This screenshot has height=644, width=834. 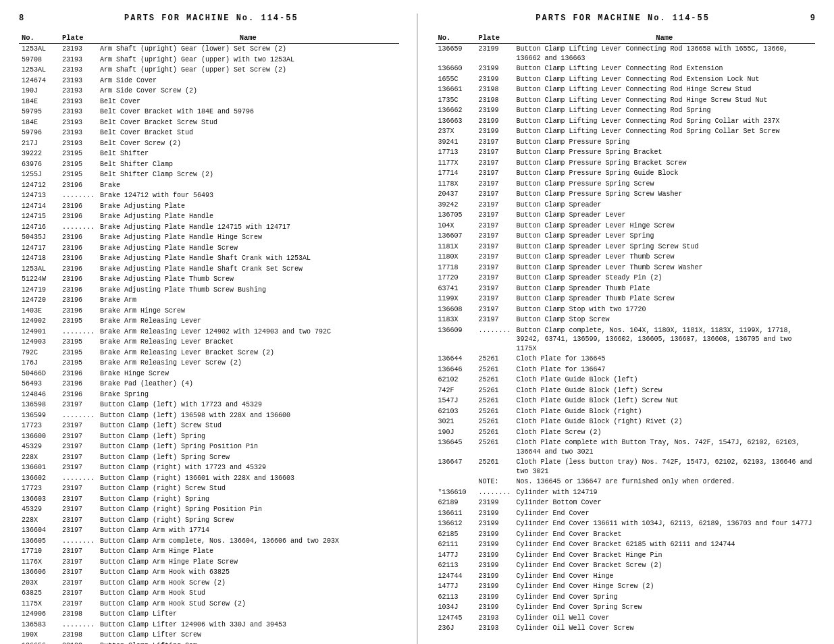 I want to click on cell-name: Button Clamp Pressure Spring, so click(x=664, y=142).